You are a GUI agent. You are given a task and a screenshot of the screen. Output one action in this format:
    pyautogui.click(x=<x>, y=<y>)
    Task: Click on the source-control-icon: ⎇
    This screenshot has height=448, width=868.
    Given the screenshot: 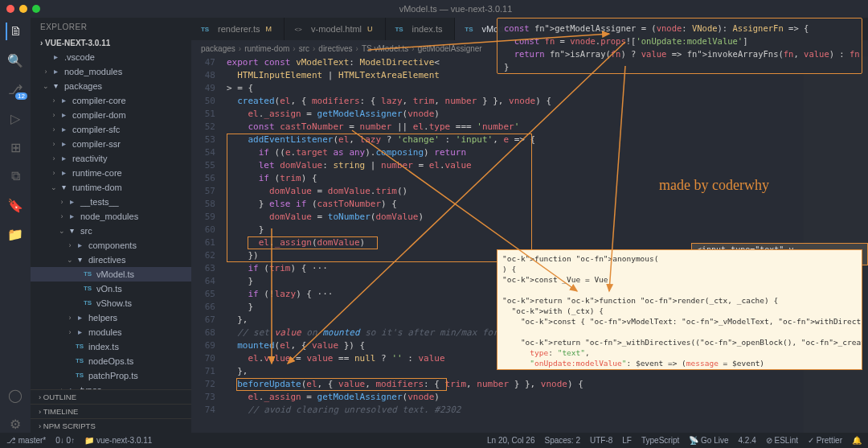 What is the action you would take?
    pyautogui.click(x=15, y=89)
    